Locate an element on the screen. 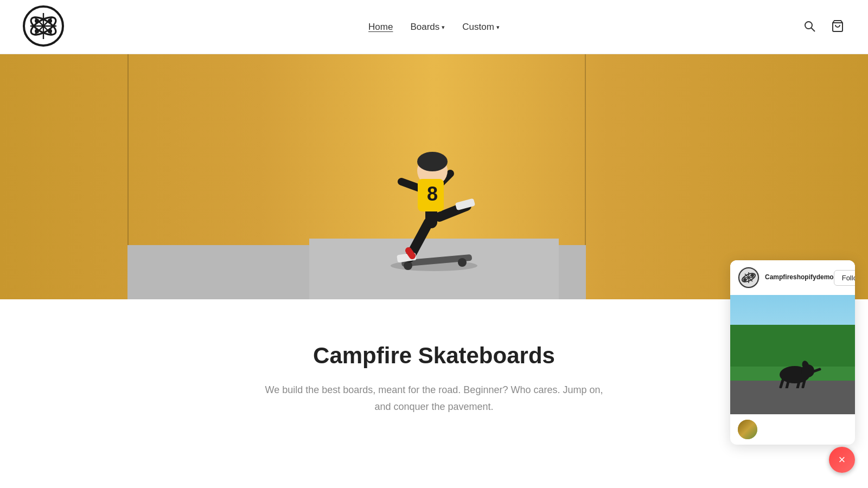 This screenshot has height=488, width=868. page-title: Campfire Skateboards is located at coordinates (434, 356).